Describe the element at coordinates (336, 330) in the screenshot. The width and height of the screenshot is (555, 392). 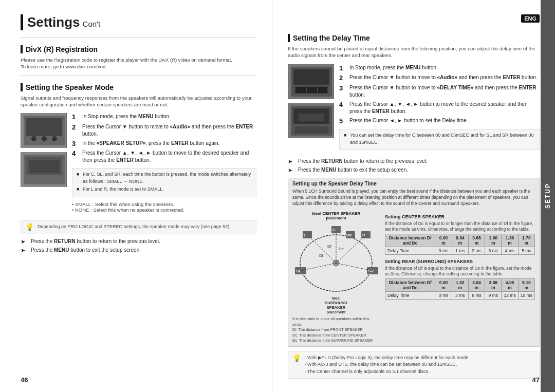
I see `diagram-footer: It is desirable to place all speakers wi…` at that location.